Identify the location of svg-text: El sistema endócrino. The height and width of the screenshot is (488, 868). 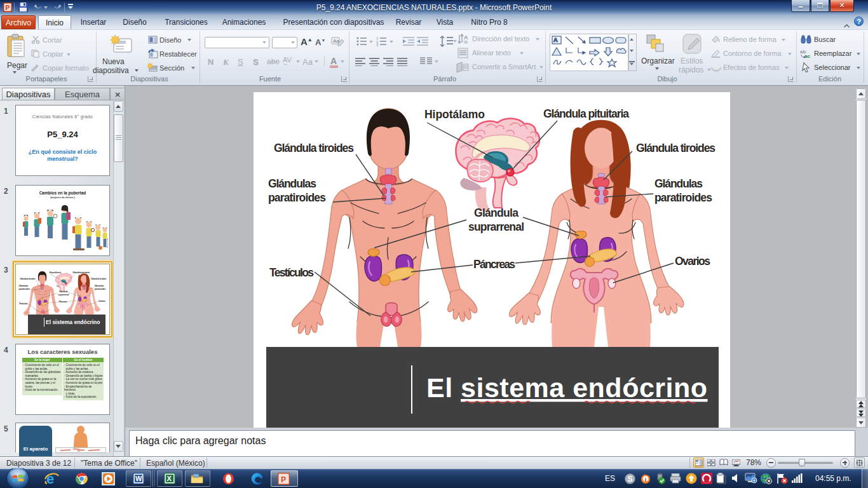
(567, 388).